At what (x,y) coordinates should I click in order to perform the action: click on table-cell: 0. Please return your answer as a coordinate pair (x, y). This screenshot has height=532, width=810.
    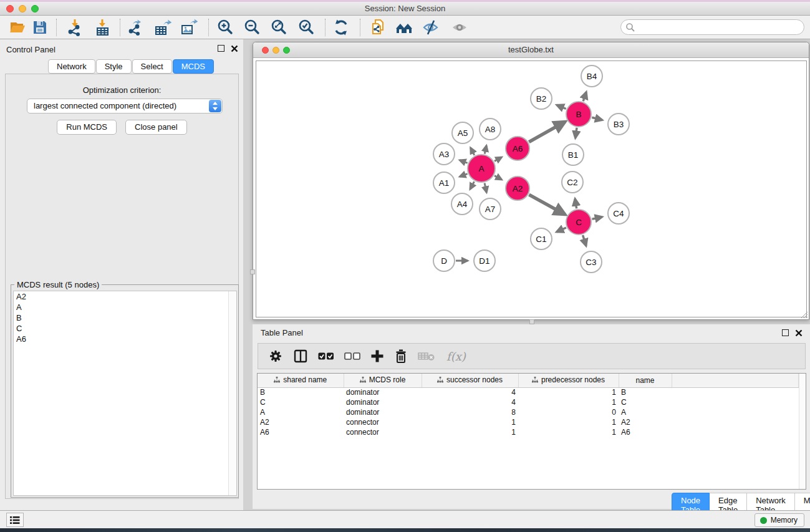
    Looking at the image, I should click on (569, 412).